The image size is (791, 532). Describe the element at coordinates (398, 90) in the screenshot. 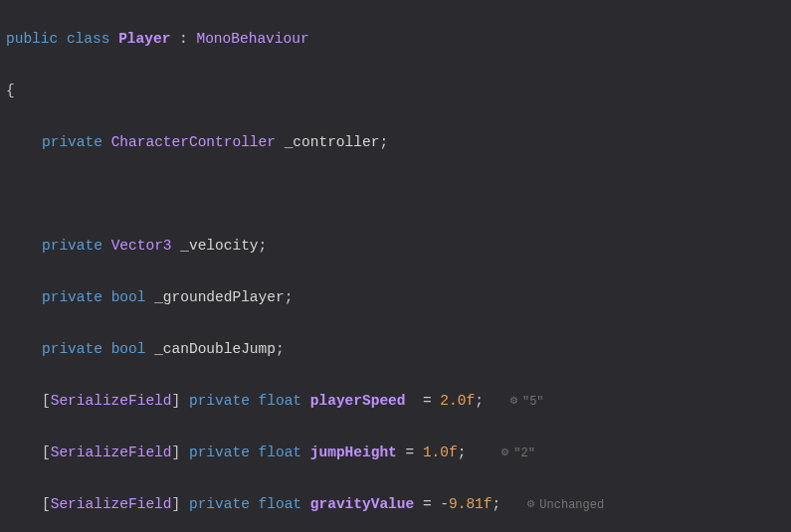

I see `code-line: {` at that location.